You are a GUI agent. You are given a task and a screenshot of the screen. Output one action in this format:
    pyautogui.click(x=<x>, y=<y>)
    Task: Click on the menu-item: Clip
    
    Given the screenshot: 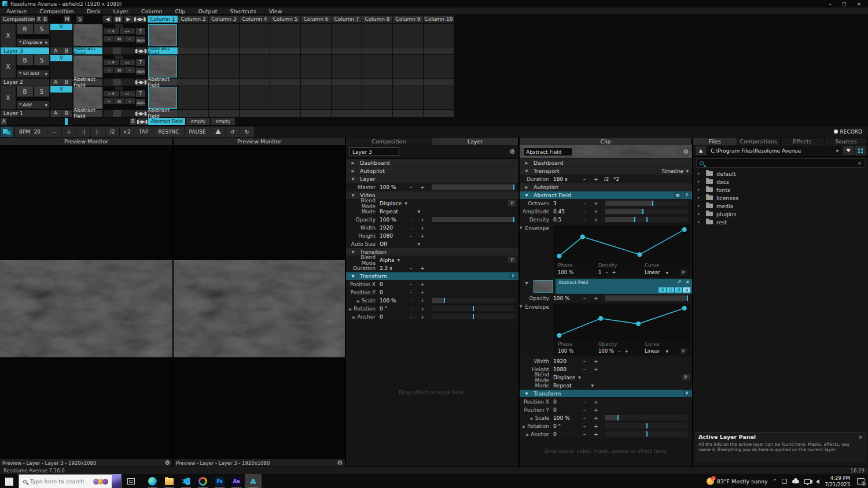 What is the action you would take?
    pyautogui.click(x=180, y=12)
    